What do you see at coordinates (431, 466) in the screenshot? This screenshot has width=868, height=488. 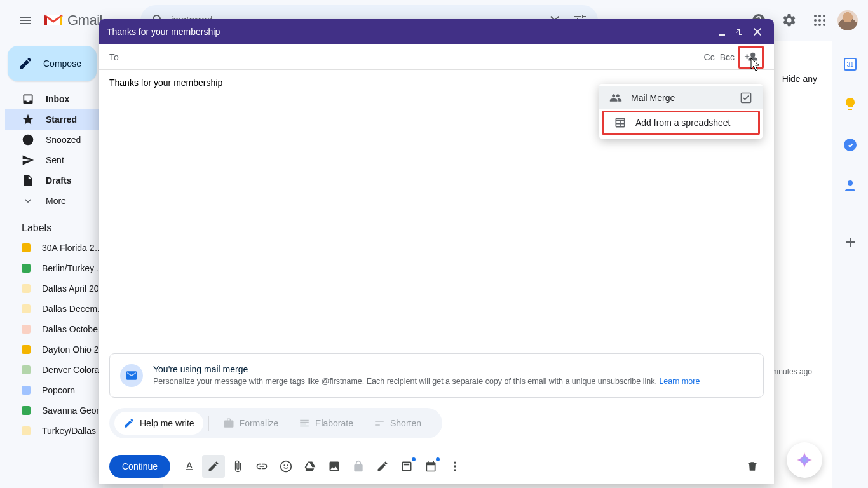 I see `calendar-plus-icon` at bounding box center [431, 466].